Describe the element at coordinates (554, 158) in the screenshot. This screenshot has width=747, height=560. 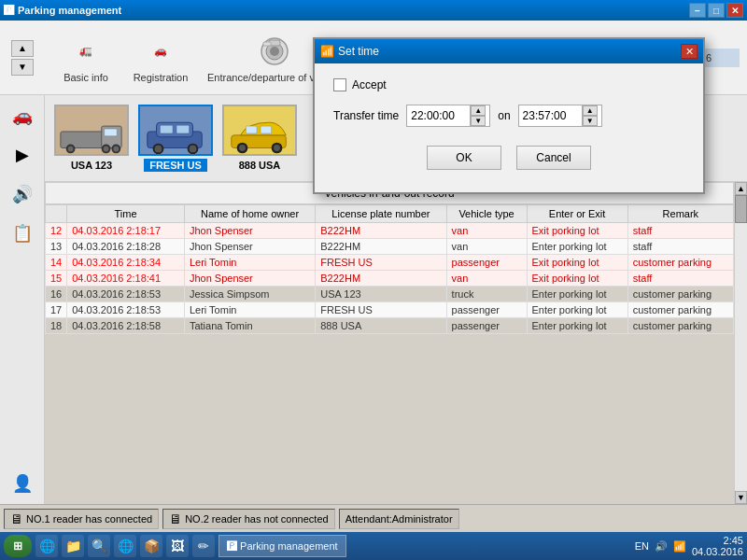
I see `cancel-button: Cancel` at that location.